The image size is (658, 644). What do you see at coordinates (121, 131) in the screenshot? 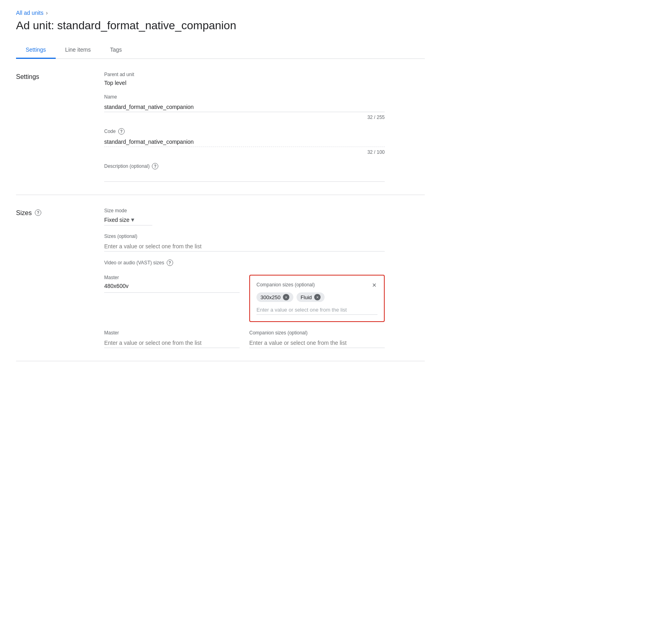
I see `code-help-icon: ?` at bounding box center [121, 131].